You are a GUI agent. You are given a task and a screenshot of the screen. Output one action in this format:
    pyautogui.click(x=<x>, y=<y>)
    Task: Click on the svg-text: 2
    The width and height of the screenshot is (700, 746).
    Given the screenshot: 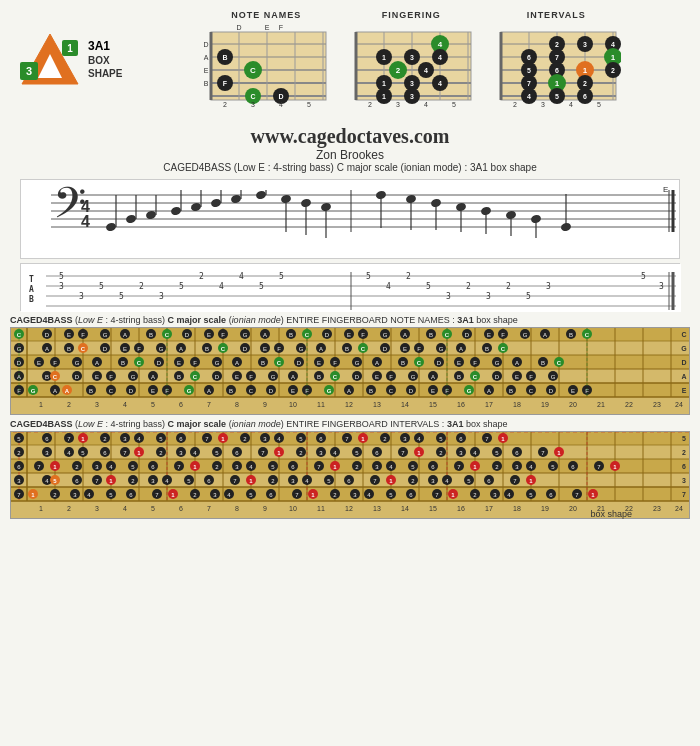 What is the action you would take?
    pyautogui.click(x=408, y=276)
    